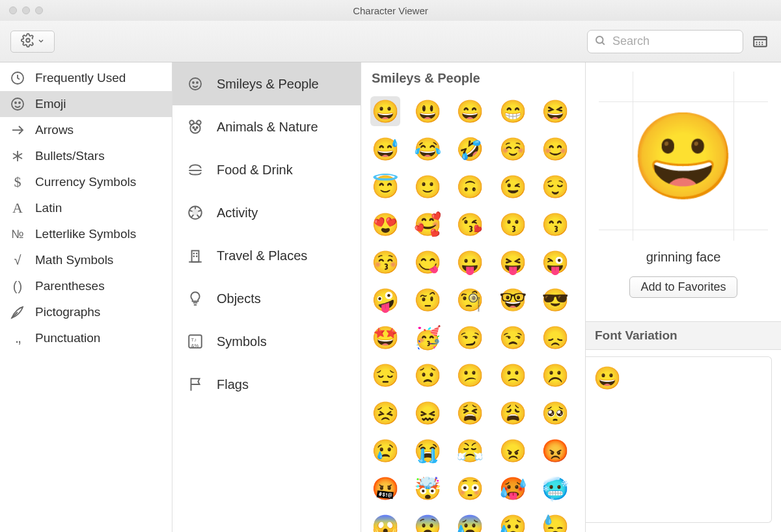 Image resolution: width=781 pixels, height=532 pixels. I want to click on dollar-icon: $, so click(18, 182).